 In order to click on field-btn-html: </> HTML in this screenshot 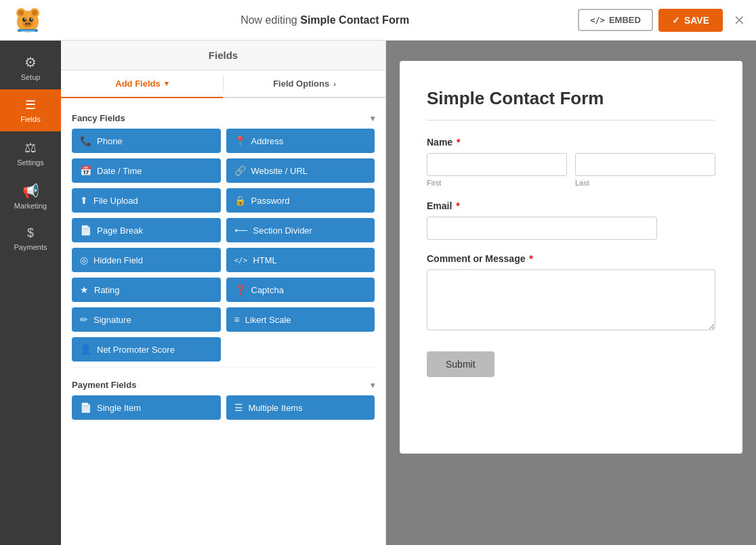, I will do `click(301, 260)`.